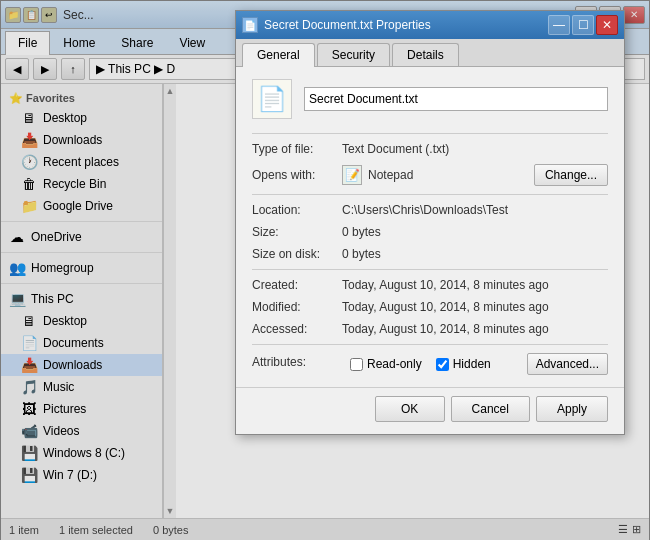 This screenshot has height=540, width=650. I want to click on attributes-label: Attributes:, so click(297, 361).